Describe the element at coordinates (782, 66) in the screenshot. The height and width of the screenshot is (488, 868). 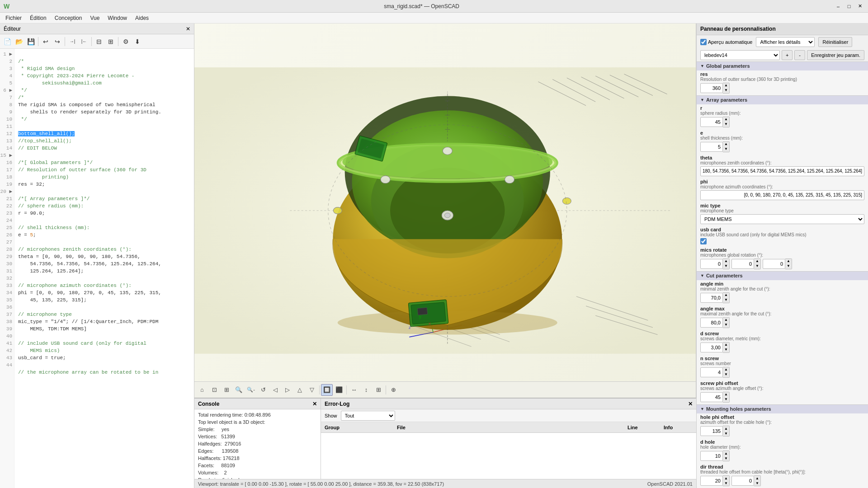
I see `section-global: ▼ Global parameters` at that location.